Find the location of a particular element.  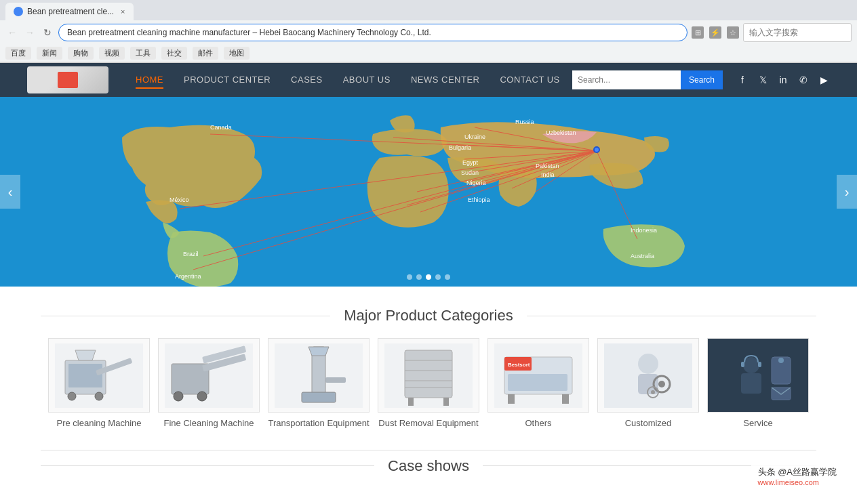

product-card-fine-cleaning: Fine Cleaning Machine is located at coordinates (209, 383).